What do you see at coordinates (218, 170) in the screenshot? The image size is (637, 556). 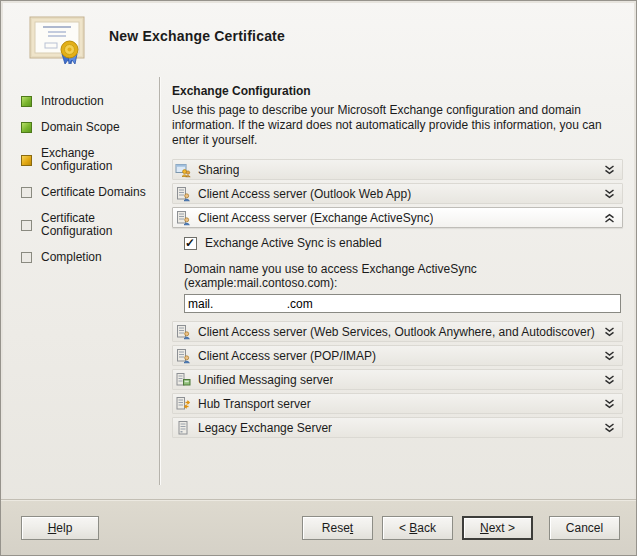 I see `section-label: Sharing` at bounding box center [218, 170].